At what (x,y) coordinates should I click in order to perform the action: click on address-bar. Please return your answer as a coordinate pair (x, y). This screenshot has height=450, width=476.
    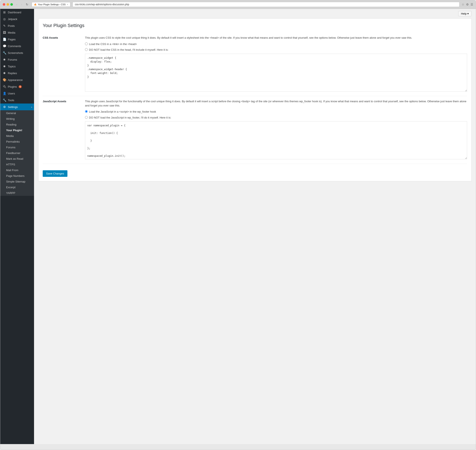
    Looking at the image, I should click on (266, 4).